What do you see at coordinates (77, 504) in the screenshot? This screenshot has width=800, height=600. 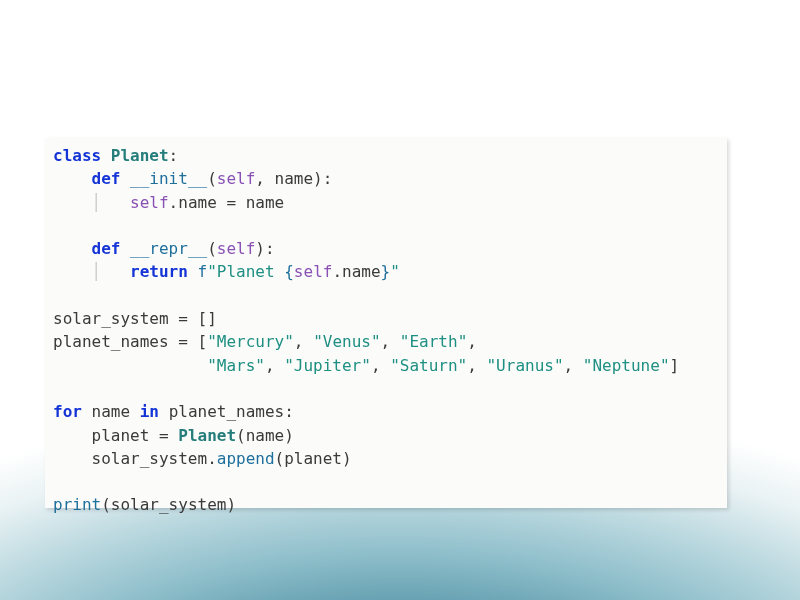 I see `fn-print: print` at bounding box center [77, 504].